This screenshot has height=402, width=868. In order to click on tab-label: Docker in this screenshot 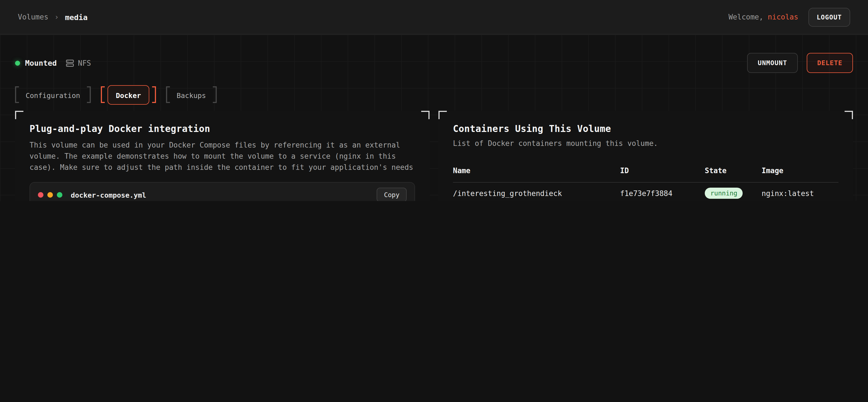, I will do `click(128, 95)`.